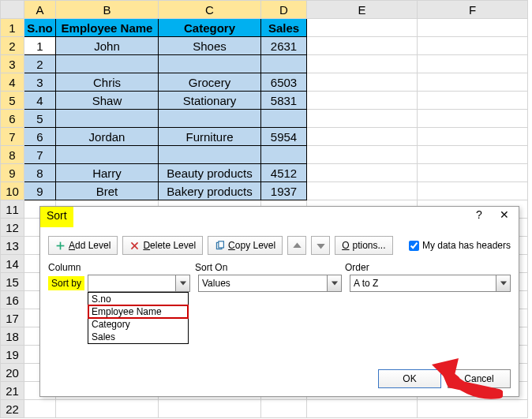  What do you see at coordinates (414, 246) in the screenshot?
I see `headers-checkbox` at bounding box center [414, 246].